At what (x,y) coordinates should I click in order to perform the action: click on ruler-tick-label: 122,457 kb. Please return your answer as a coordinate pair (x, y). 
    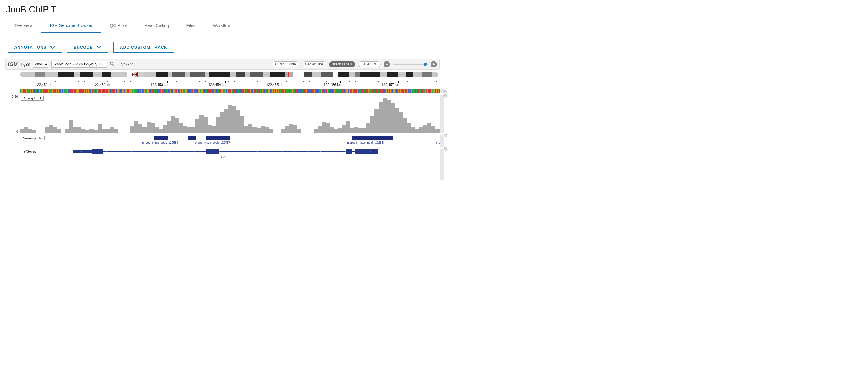
    Looking at the image, I should click on (390, 85).